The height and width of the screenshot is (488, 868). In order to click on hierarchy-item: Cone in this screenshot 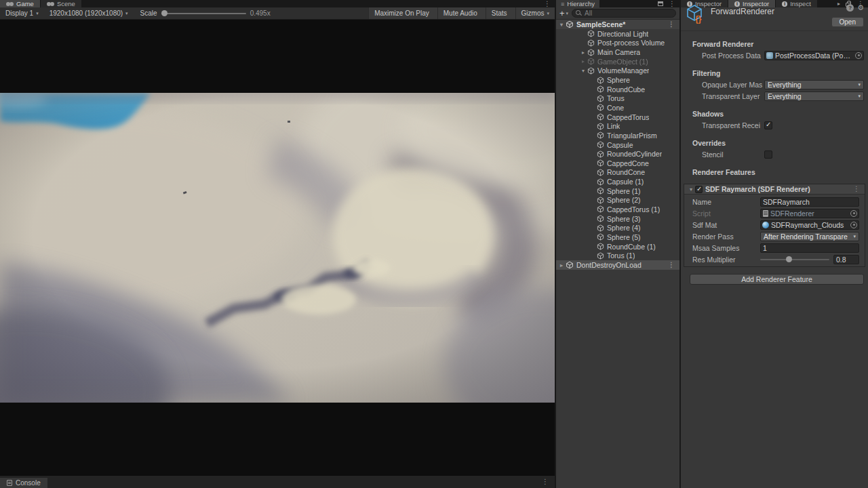, I will do `click(618, 108)`.